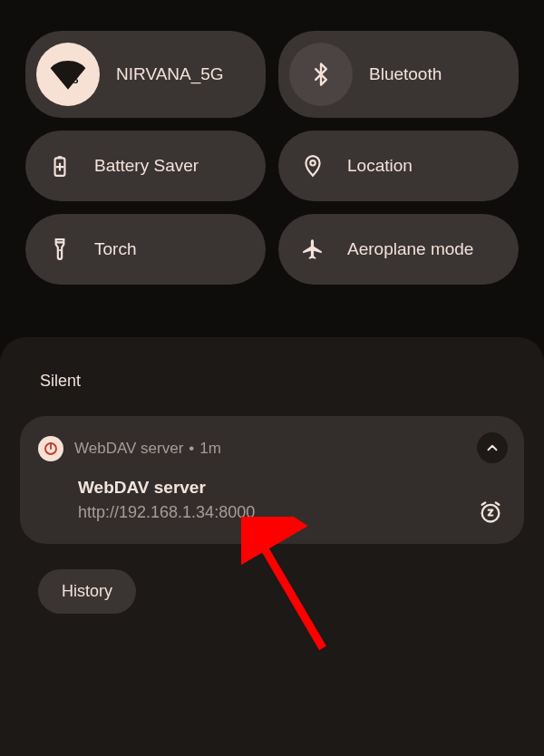 The width and height of the screenshot is (544, 756). What do you see at coordinates (129, 449) in the screenshot?
I see `notification-app-name: WebDAV server` at bounding box center [129, 449].